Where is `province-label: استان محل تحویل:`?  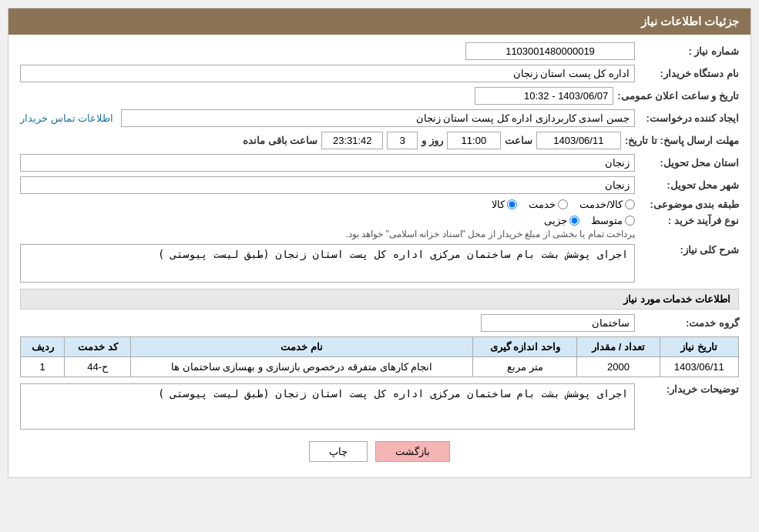 province-label: استان محل تحویل: is located at coordinates (689, 163).